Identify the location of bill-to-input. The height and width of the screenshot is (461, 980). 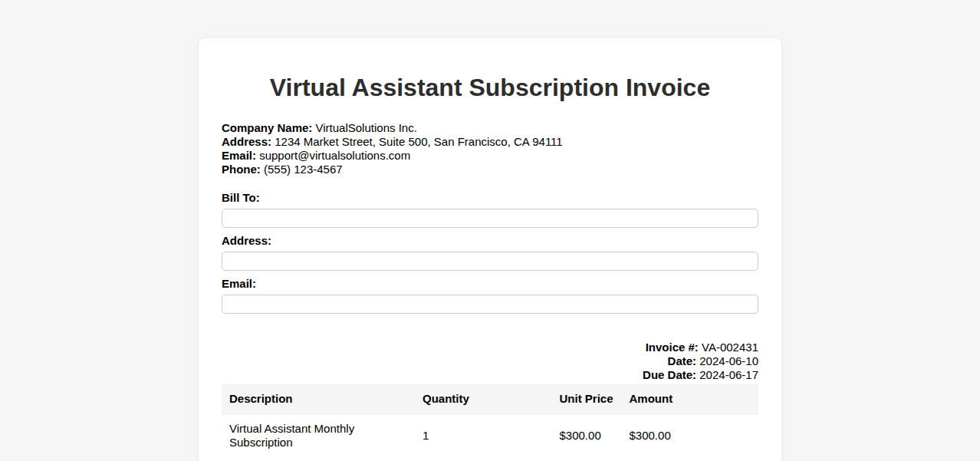
(490, 218).